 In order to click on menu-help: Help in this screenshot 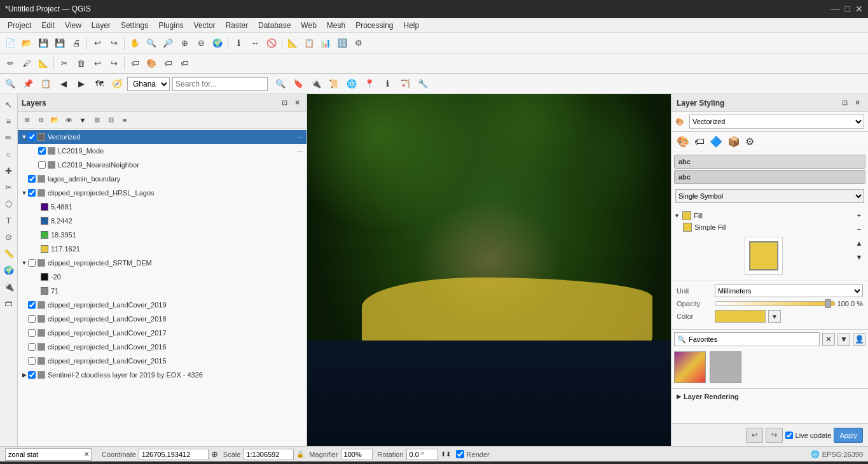, I will do `click(412, 25)`.